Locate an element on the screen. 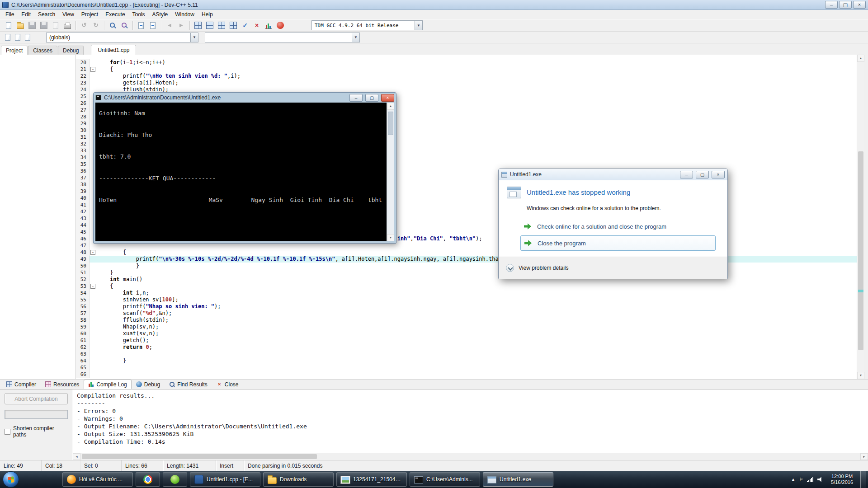 This screenshot has width=868, height=488. console-scrollbar: ▲ ▼ is located at coordinates (391, 172).